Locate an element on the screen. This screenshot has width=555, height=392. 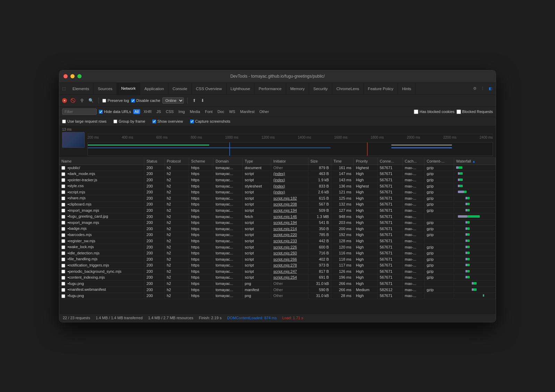
filter-tag-font: Font is located at coordinates (209, 112).